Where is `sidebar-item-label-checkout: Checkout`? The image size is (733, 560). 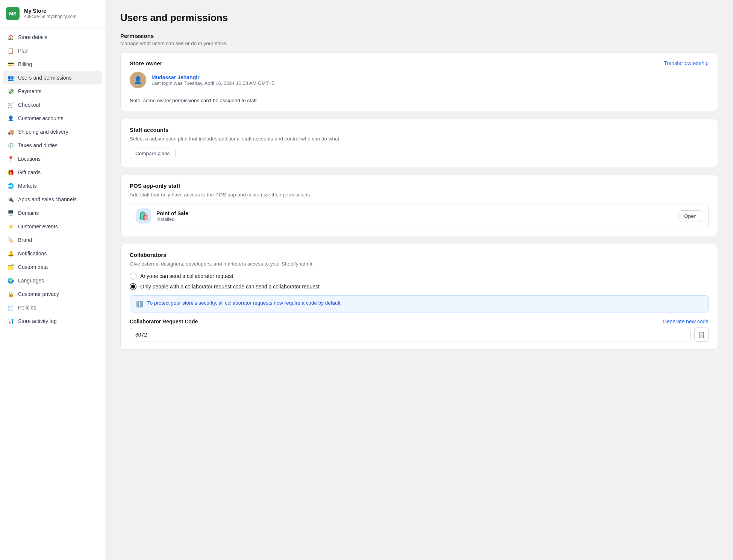 sidebar-item-label-checkout: Checkout is located at coordinates (29, 105).